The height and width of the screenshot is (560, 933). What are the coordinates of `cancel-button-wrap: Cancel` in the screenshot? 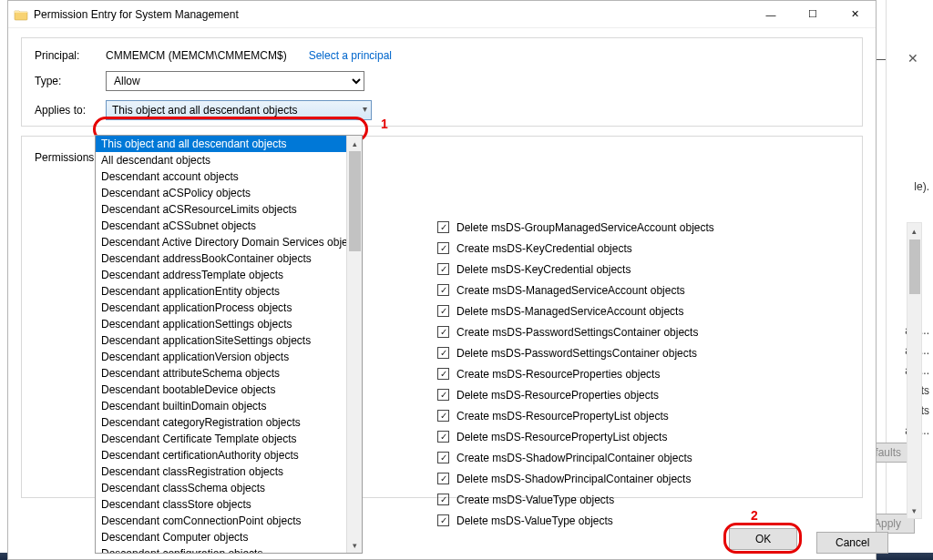 It's located at (853, 543).